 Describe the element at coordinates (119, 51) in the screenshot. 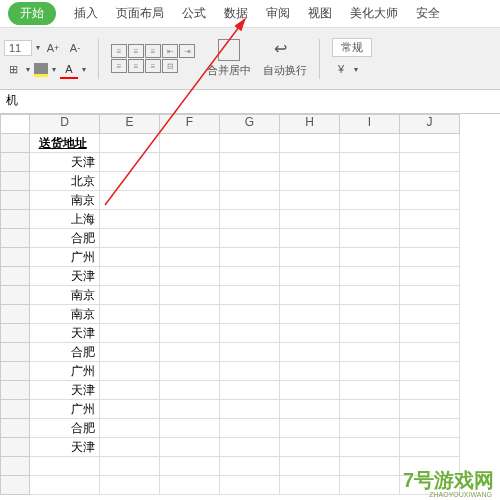

I see `align-top-button: ≡` at that location.